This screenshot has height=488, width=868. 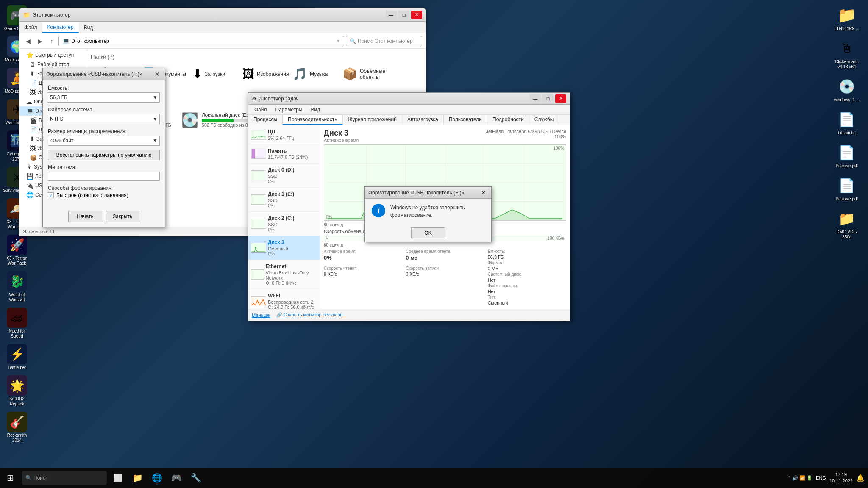 I want to click on address-bar: 💻 Этот компьютер ▼, so click(x=201, y=41).